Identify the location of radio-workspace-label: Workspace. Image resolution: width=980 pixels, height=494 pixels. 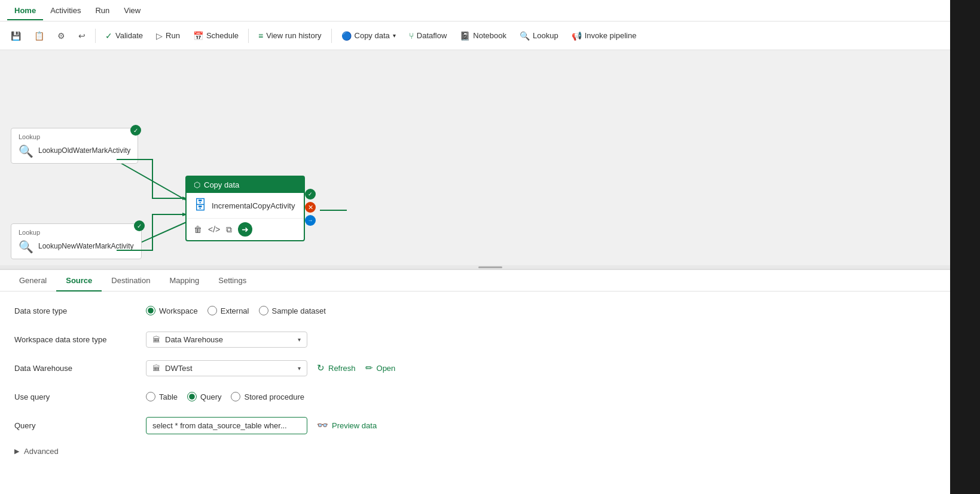
(178, 311).